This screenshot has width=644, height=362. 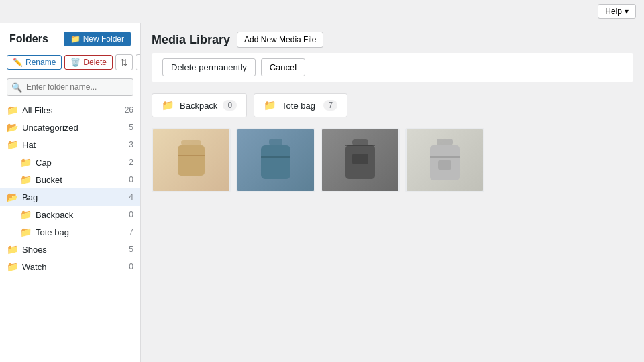 I want to click on bag-image-grey, so click(x=360, y=160).